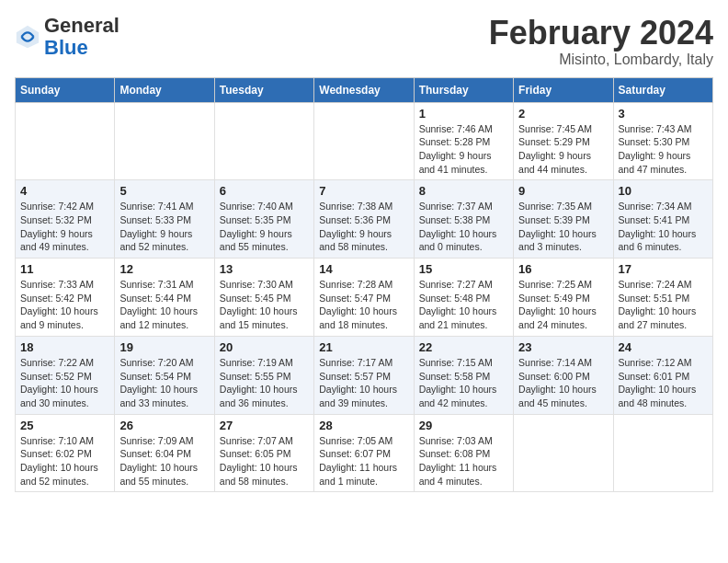 The width and height of the screenshot is (728, 563). Describe the element at coordinates (364, 298) in the screenshot. I see `calendar-cell: 14Sunrise: 7:28 AM Sunset: 5:47 PM Dayli…` at that location.